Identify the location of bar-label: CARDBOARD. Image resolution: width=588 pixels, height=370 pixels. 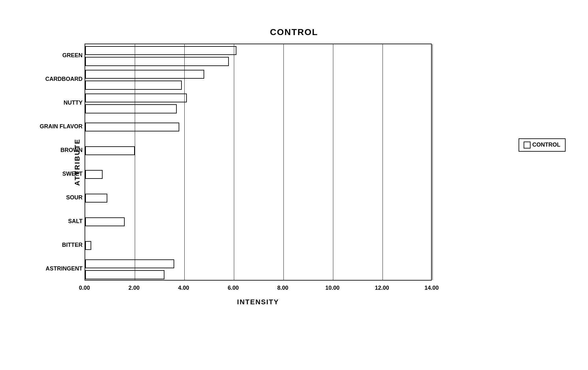
(64, 79).